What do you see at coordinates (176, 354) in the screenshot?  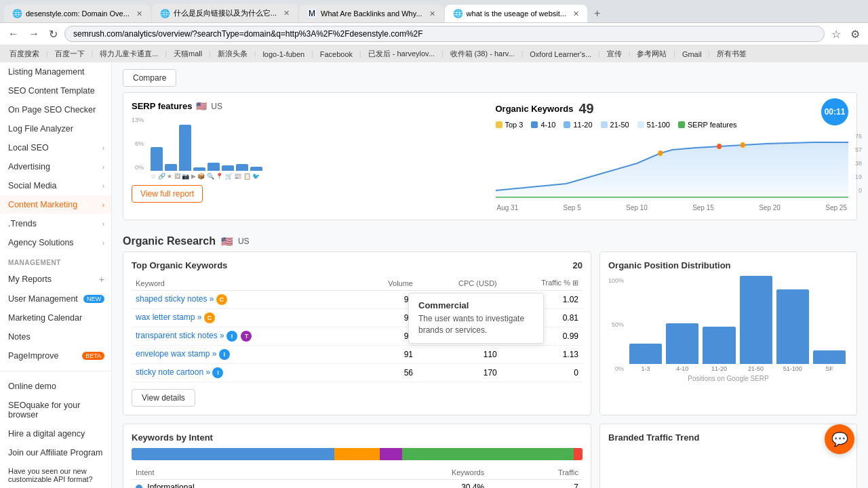 I see `keyword-link-4: envelope wax stamp »` at bounding box center [176, 354].